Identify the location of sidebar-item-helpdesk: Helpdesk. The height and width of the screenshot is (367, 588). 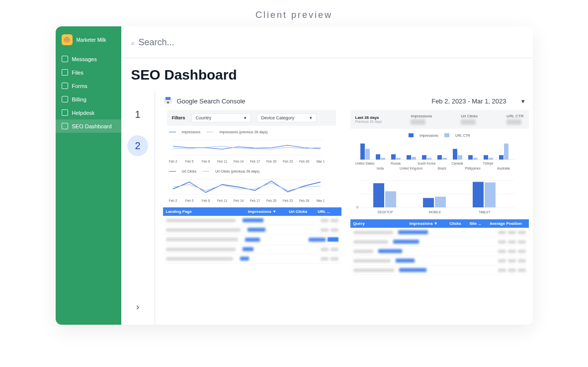
(88, 112).